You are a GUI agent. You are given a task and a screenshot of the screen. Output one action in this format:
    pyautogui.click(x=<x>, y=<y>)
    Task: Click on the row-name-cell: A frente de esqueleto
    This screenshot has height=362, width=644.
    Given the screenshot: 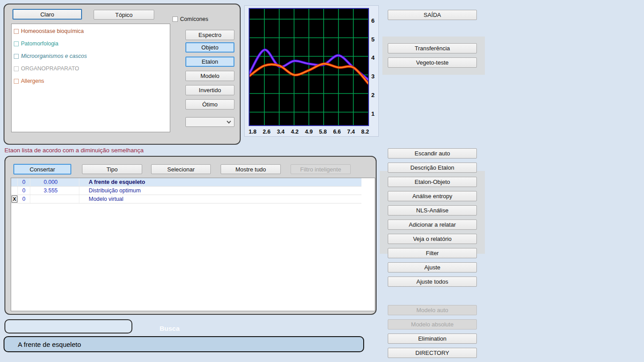 What is the action you would take?
    pyautogui.click(x=220, y=182)
    